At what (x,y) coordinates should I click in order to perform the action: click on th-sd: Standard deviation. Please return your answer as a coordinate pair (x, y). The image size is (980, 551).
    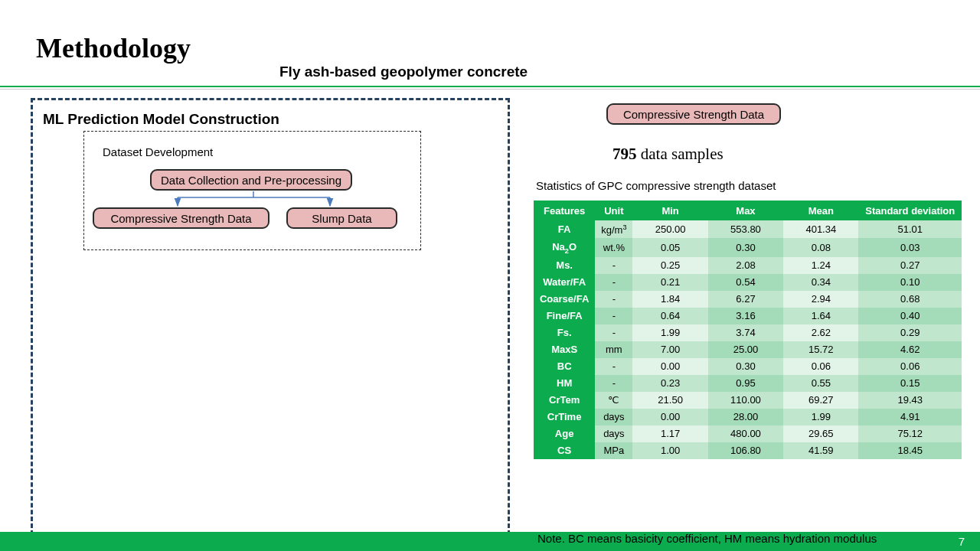
    Looking at the image, I should click on (910, 210).